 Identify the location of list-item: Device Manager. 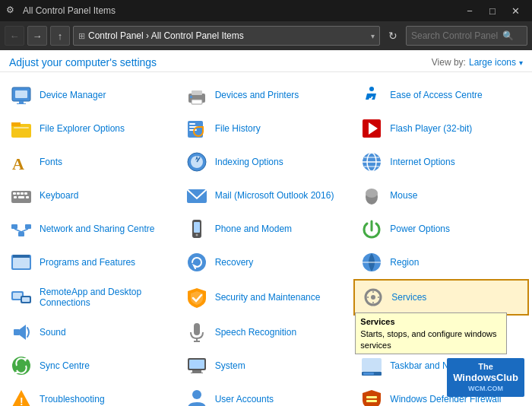
(91, 95).